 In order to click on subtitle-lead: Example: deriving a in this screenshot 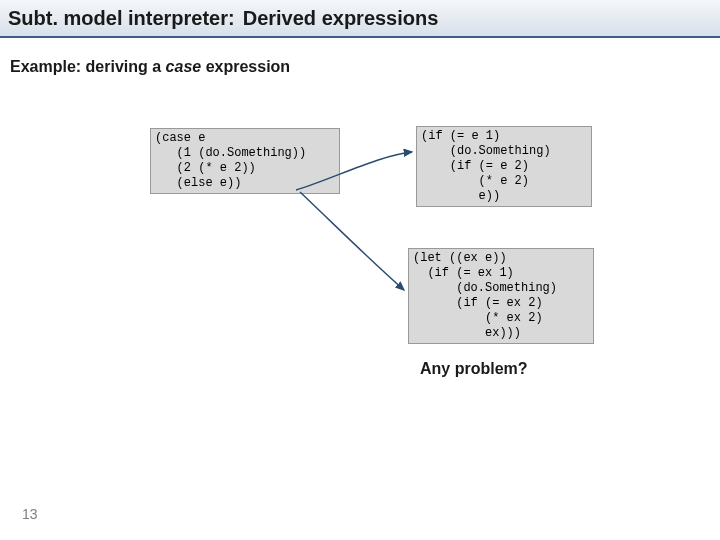, I will do `click(88, 66)`.